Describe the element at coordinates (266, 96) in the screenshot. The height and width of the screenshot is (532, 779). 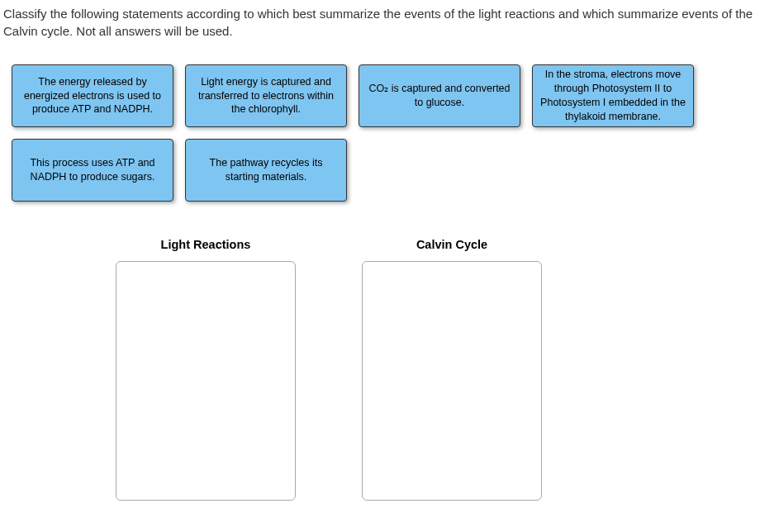
I see `card-light-energy: Light energy is captured and transferred…` at that location.